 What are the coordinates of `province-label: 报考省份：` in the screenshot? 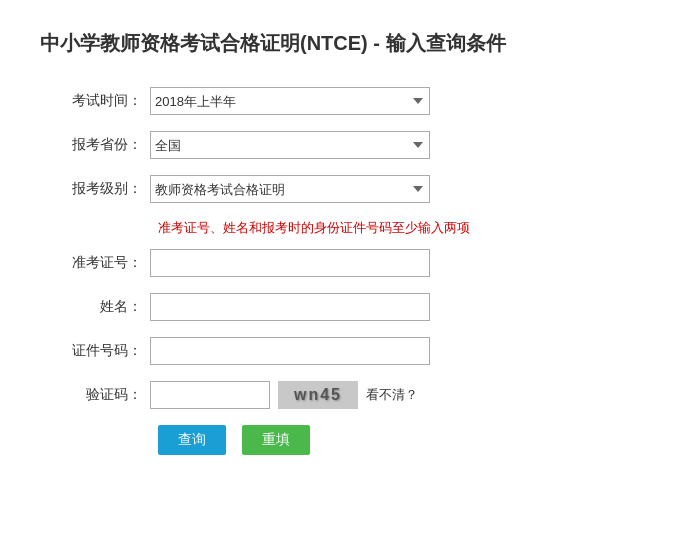 It's located at (105, 145).